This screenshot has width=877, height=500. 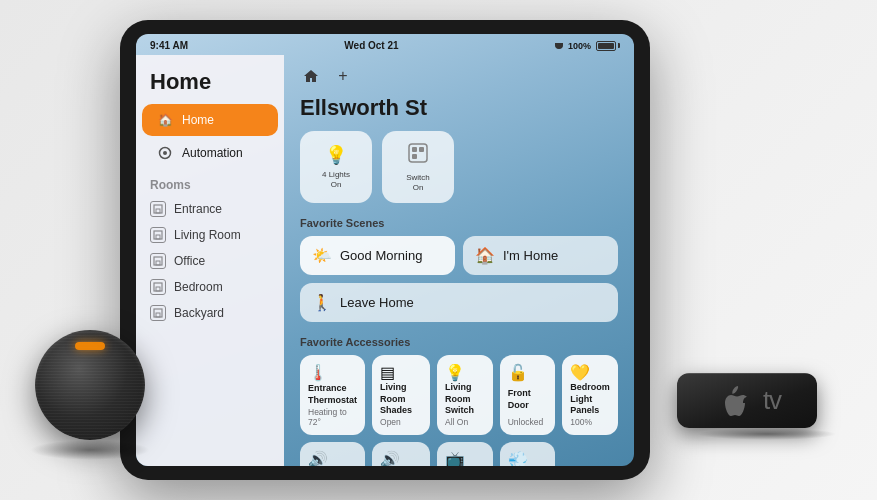 What do you see at coordinates (332, 395) in the screenshot?
I see `accessory-thermostat: 🌡️ Entrance Thermostat Heating to 72°` at bounding box center [332, 395].